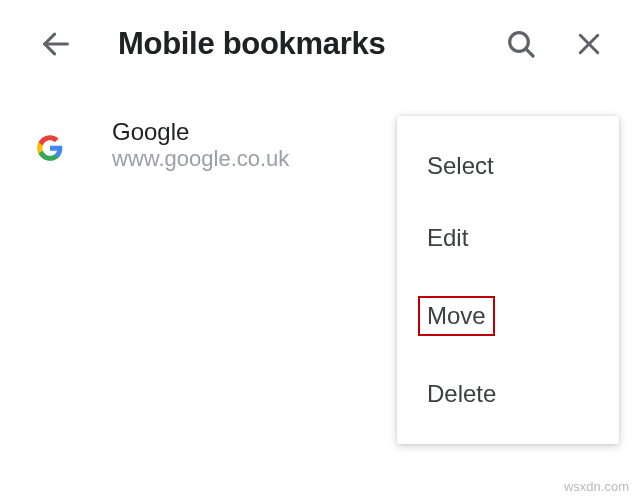 This screenshot has width=639, height=500. I want to click on back-button, so click(56, 44).